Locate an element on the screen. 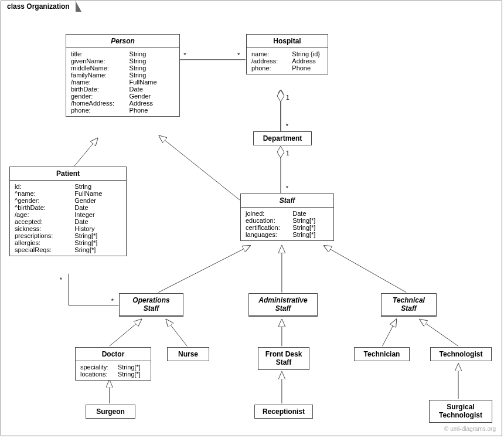  class-title: Person is located at coordinates (123, 41).